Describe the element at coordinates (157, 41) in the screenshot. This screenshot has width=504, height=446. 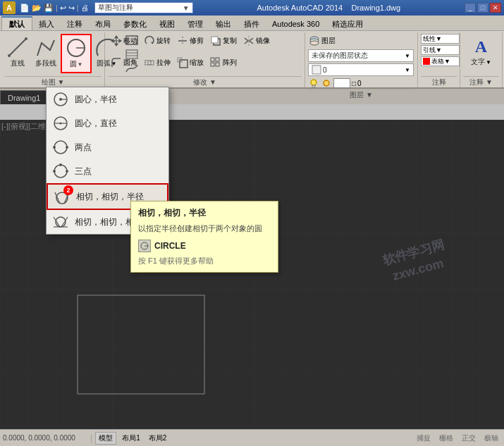
I see `rotate-btn: 旋转` at that location.